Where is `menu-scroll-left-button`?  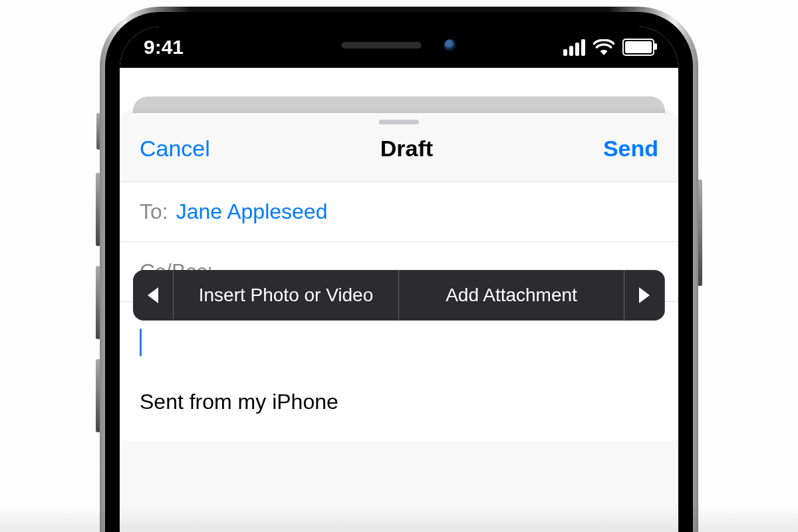 menu-scroll-left-button is located at coordinates (153, 295).